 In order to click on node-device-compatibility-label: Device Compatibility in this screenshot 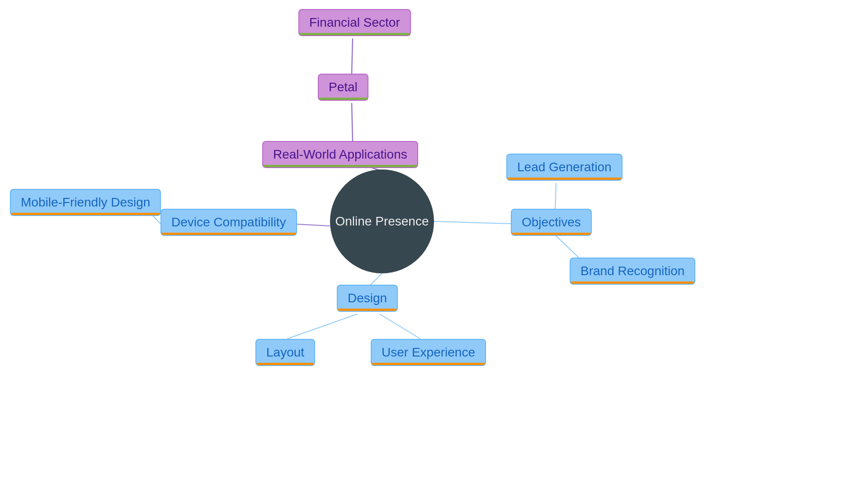, I will do `click(229, 222)`.